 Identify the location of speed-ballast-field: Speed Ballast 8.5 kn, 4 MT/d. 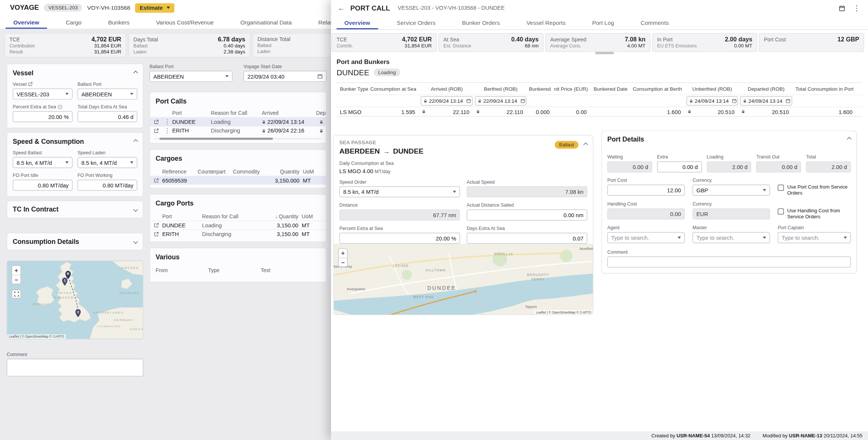
(43, 159).